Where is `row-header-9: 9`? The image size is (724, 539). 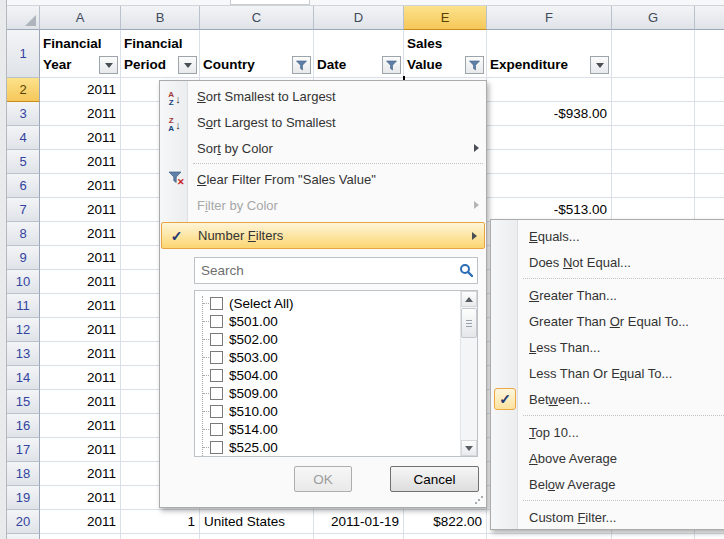
row-header-9: 9 is located at coordinates (24, 258).